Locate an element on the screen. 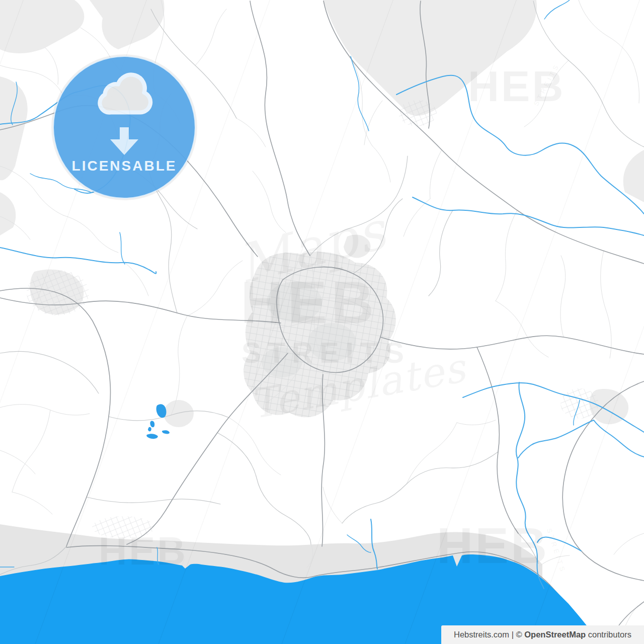 The height and width of the screenshot is (644, 644). licensable-badge: LICENSABLE is located at coordinates (124, 127).